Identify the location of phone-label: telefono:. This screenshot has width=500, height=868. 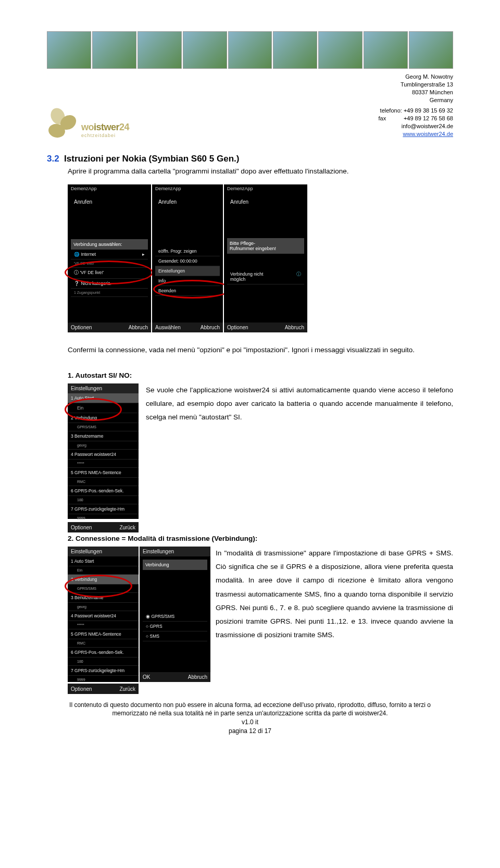
(391, 110).